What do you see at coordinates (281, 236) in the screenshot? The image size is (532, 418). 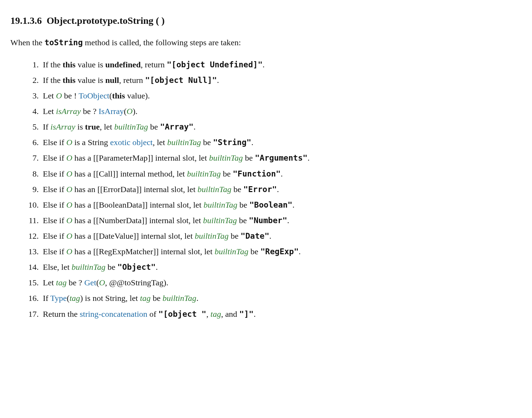 I see `step-12: Else if O has a [[DateValue]] internal s…` at bounding box center [281, 236].